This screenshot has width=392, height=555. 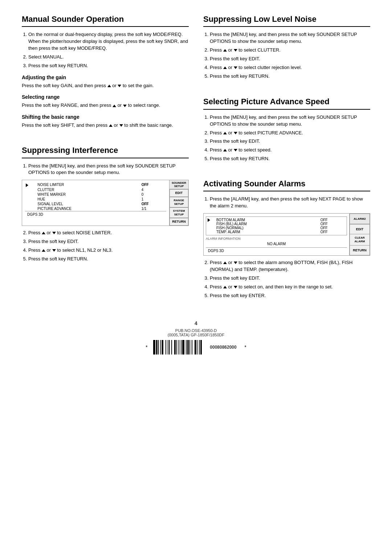 What do you see at coordinates (105, 86) in the screenshot?
I see `adjusting-gain-text: Press the soft key GAIN, and then press …` at bounding box center [105, 86].